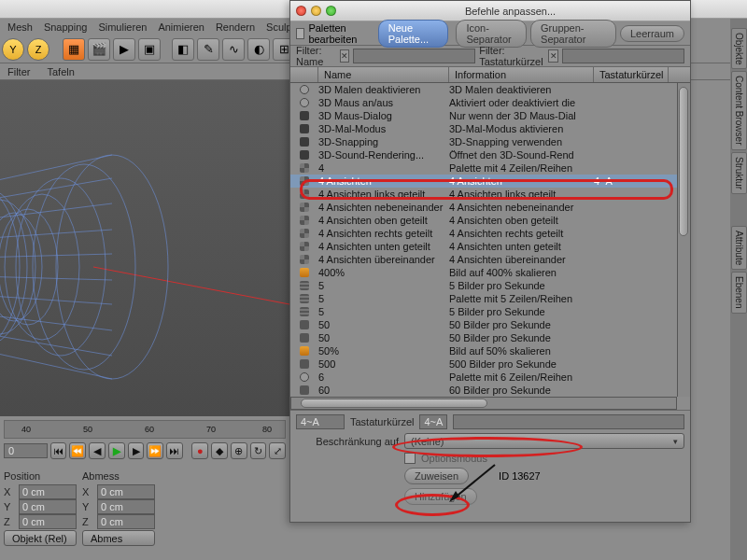 Image resolution: width=747 pixels, height=560 pixels. Describe the element at coordinates (331, 11) in the screenshot. I see `zoom-icon` at that location.